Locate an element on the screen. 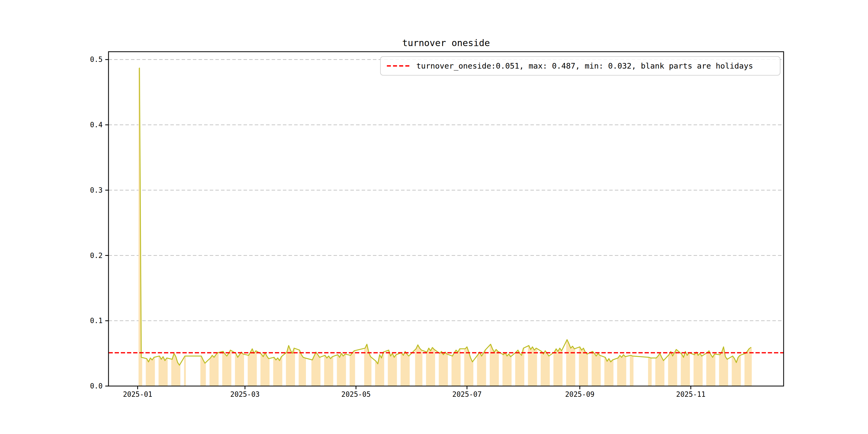 This screenshot has width=868, height=434. legend: turnover_oneside:0.051, max: 0.487, min:… is located at coordinates (580, 66).